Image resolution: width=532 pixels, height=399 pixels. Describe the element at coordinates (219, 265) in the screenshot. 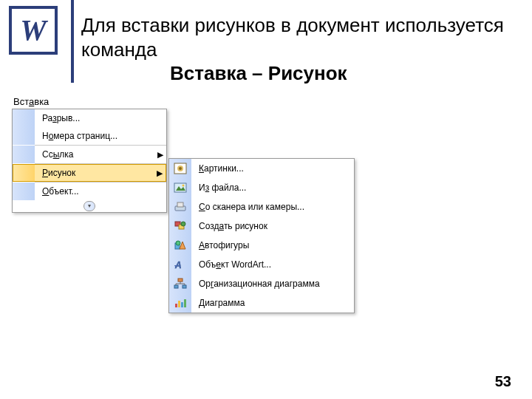

I see `t: е` at that location.